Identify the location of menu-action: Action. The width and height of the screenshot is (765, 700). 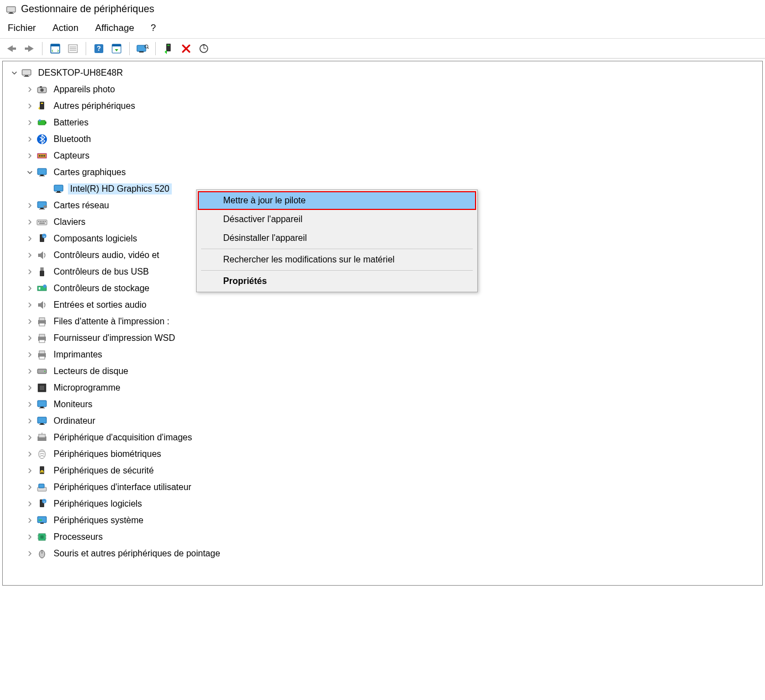
(65, 28).